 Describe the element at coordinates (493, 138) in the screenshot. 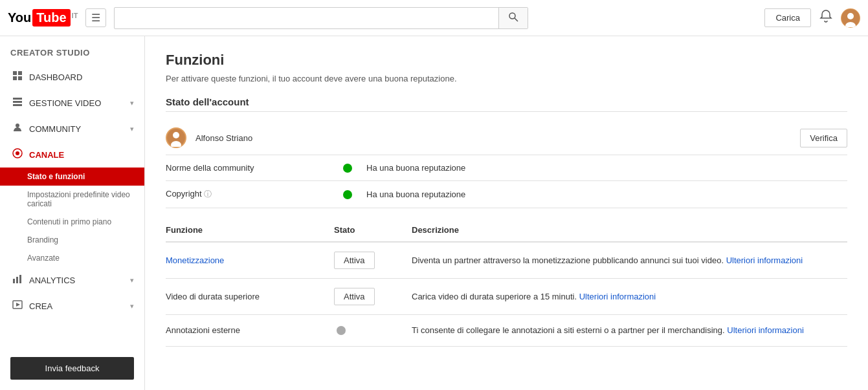

I see `account-name: Alfonso Striano` at that location.